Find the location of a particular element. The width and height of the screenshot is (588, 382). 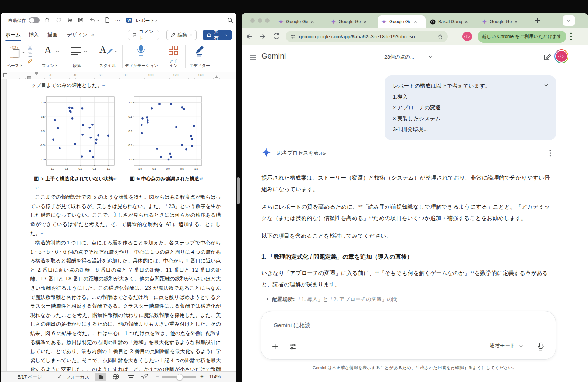

menu-hamburger-icon is located at coordinates (253, 57).